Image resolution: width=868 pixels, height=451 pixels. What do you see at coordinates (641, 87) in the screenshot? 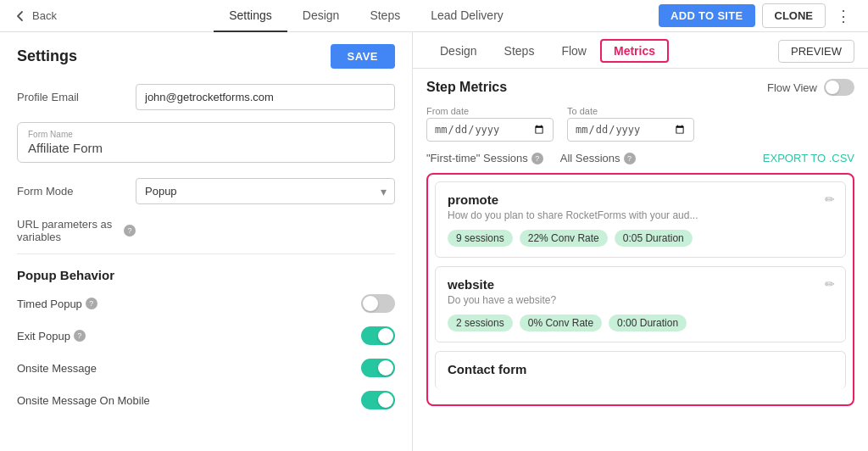
I see `metrics-top: Step Metrics Flow View` at bounding box center [641, 87].